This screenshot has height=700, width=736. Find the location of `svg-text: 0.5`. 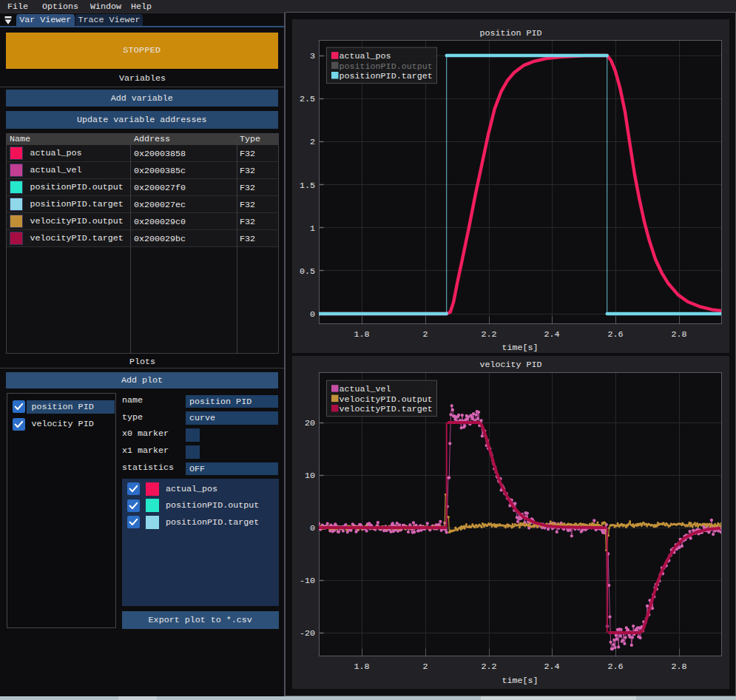

svg-text: 0.5 is located at coordinates (308, 272).